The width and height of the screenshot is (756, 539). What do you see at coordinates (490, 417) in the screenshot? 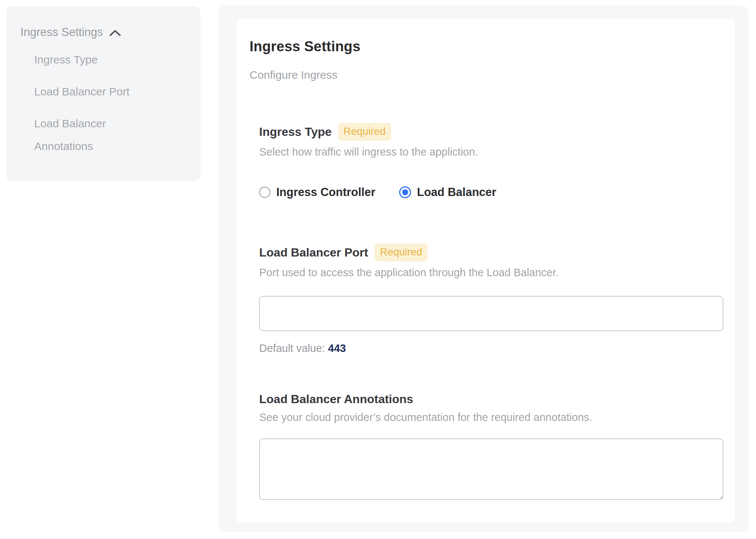
I see `load-balancer-annotations-description: See your cloud provider’s documentation …` at bounding box center [490, 417].